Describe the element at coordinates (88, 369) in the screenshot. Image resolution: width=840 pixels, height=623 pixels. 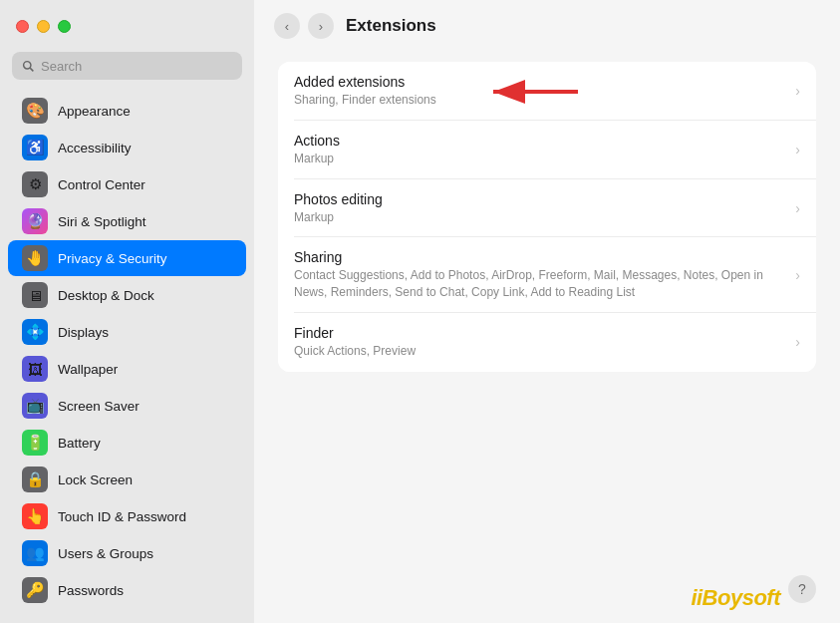
I see `sidebar-label-wallpaper: Wallpaper` at that location.